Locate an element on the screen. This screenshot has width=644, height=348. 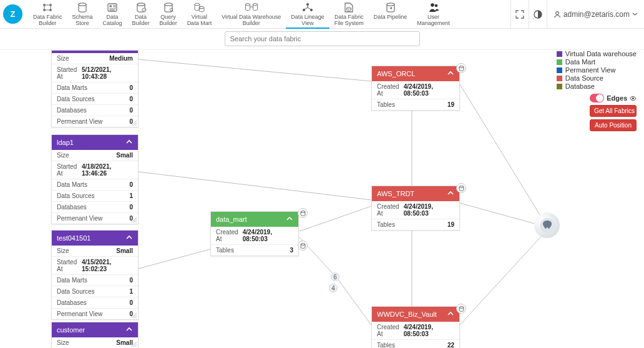
search-input is located at coordinates (322, 39).